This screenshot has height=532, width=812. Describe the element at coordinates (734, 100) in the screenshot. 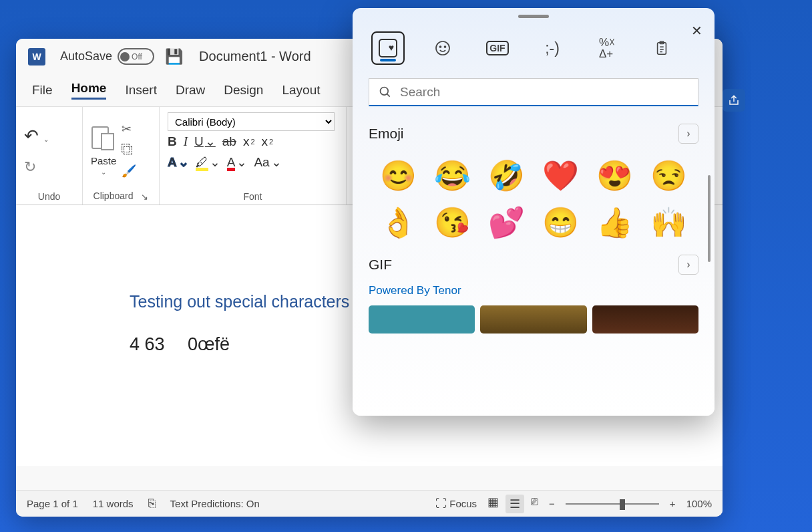

I see `share-button` at that location.